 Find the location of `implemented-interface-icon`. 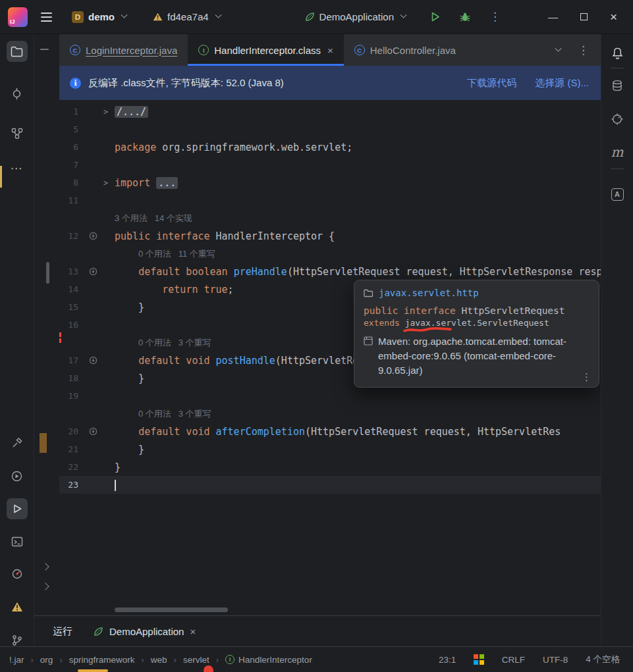

implemented-interface-icon is located at coordinates (93, 236).